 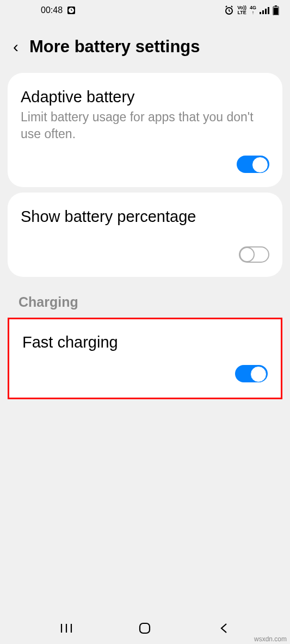 I want to click on network-4g-icon: 4G↑, so click(x=253, y=10).